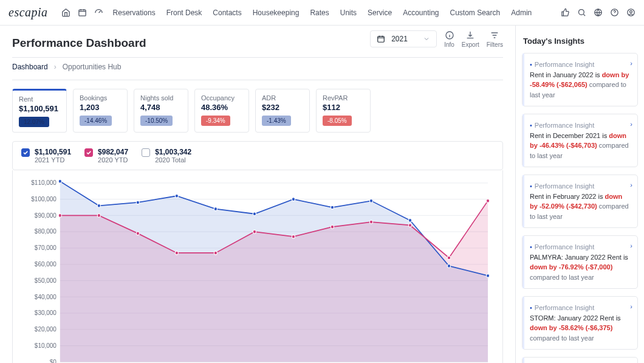 The height and width of the screenshot is (363, 644). I want to click on nav-link-housekeeping: Housekeeping, so click(276, 13).